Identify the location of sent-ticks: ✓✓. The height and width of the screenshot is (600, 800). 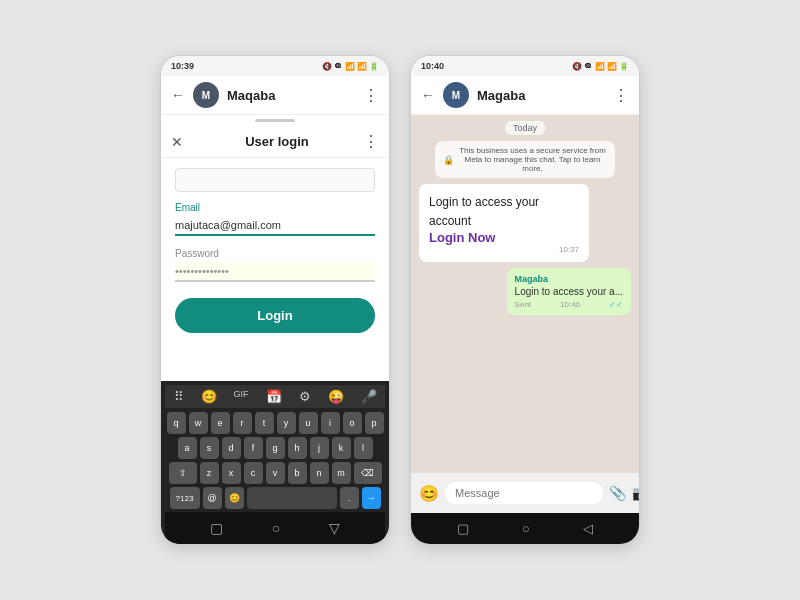
(616, 304).